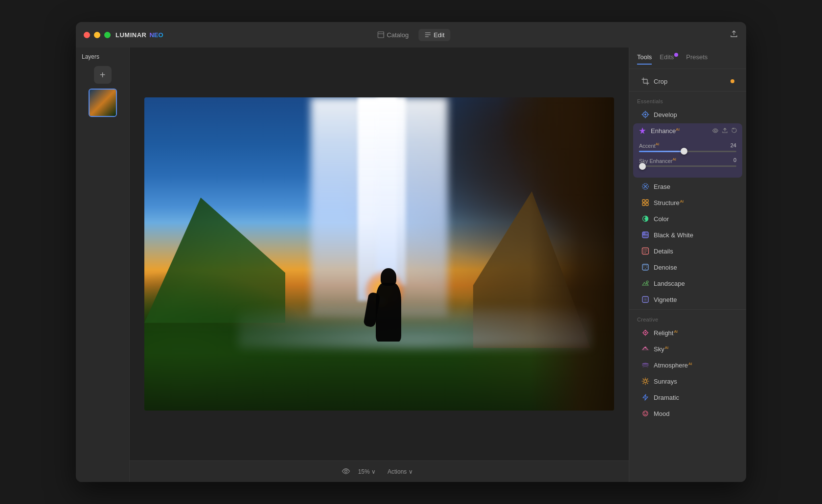 This screenshot has height=504, width=822. Describe the element at coordinates (679, 131) in the screenshot. I see `enhance-title: EnhanceAI` at that location.